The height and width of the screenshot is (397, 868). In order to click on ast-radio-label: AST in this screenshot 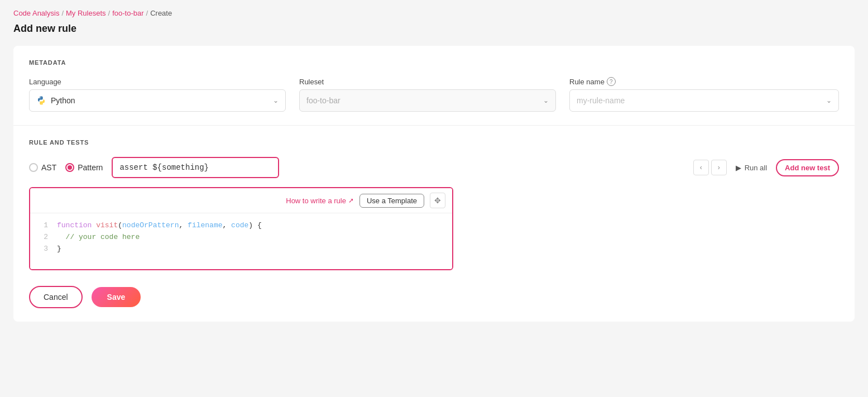, I will do `click(49, 168)`.